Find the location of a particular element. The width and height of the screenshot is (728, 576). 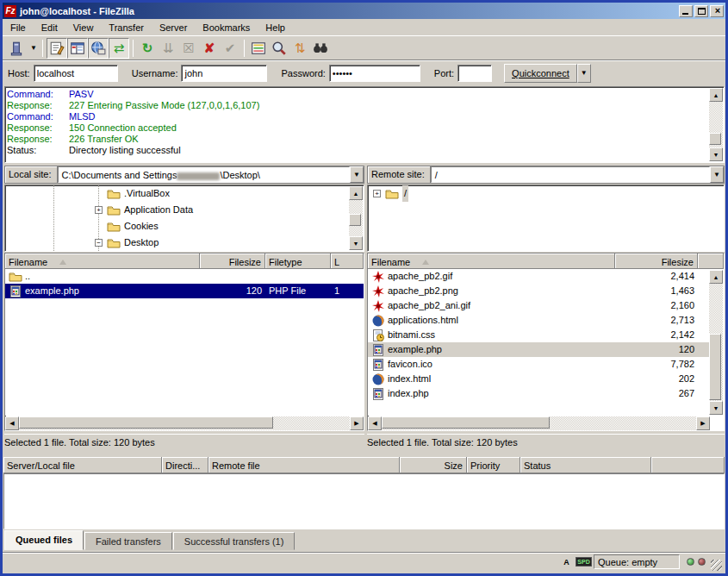

reconnect-button: ✔ is located at coordinates (230, 48).